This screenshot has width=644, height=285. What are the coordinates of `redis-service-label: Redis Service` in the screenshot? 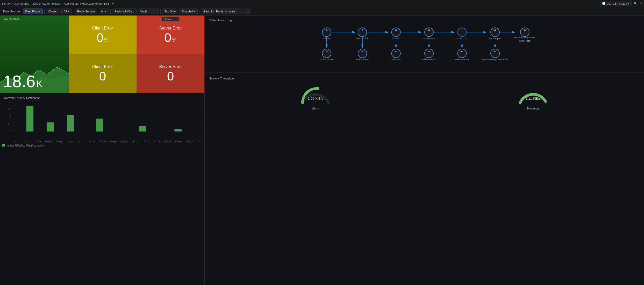 It's located at (86, 11).